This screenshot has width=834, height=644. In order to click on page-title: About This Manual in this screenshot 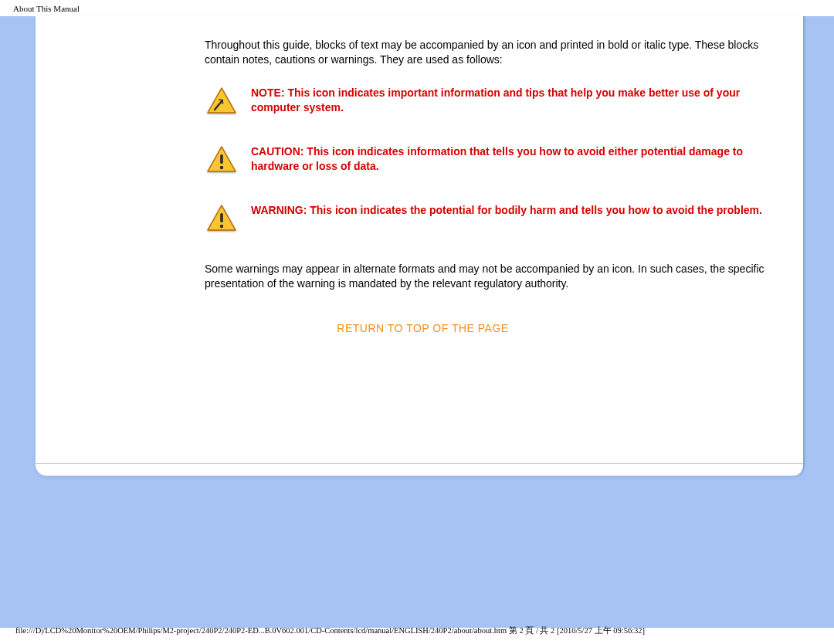, I will do `click(417, 6)`.